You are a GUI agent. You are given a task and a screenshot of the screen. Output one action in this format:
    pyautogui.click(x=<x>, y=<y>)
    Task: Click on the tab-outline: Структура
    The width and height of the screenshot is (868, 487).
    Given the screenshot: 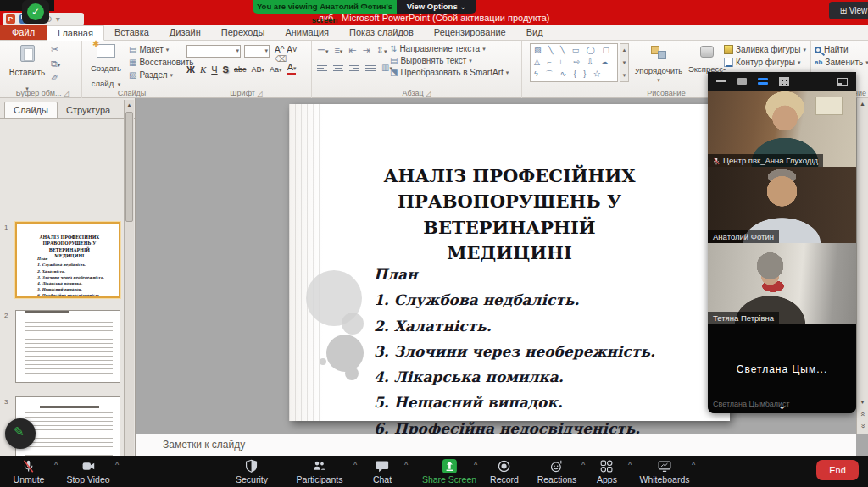 What is the action you would take?
    pyautogui.click(x=88, y=110)
    